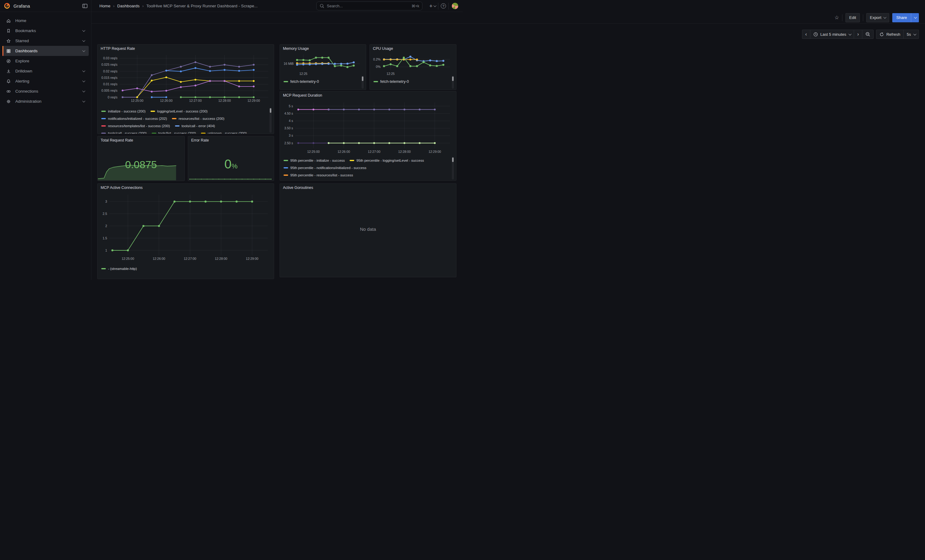 The height and width of the screenshot is (560, 925). What do you see at coordinates (8, 71) in the screenshot?
I see `drilldown-icon` at bounding box center [8, 71].